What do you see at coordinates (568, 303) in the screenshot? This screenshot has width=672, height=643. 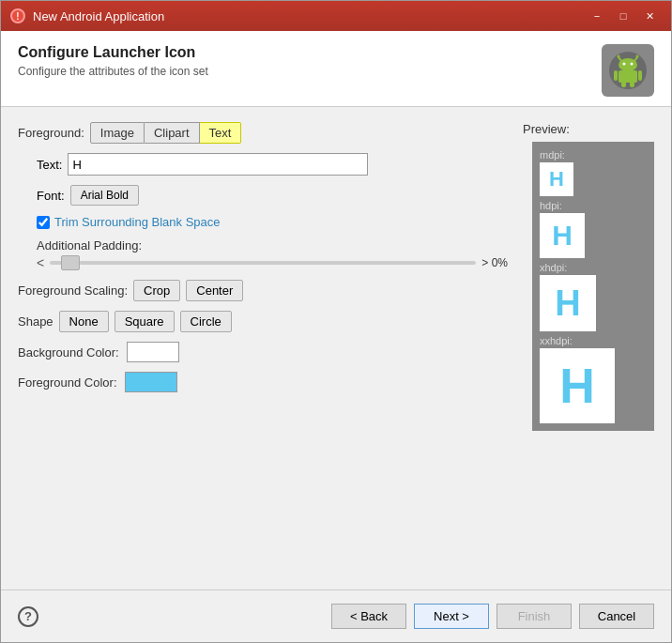 I see `xhdpi-icon: H` at bounding box center [568, 303].